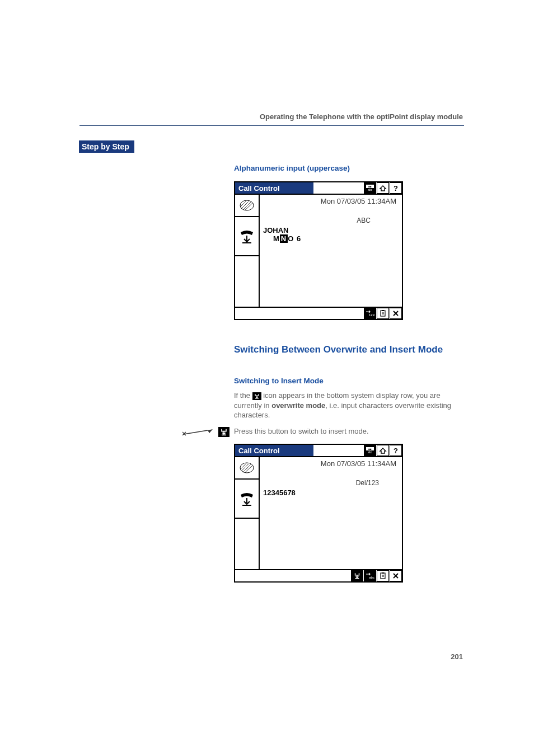 The height and width of the screenshot is (756, 534). Describe the element at coordinates (277, 238) in the screenshot. I see `chars-before-cursor: M` at that location.